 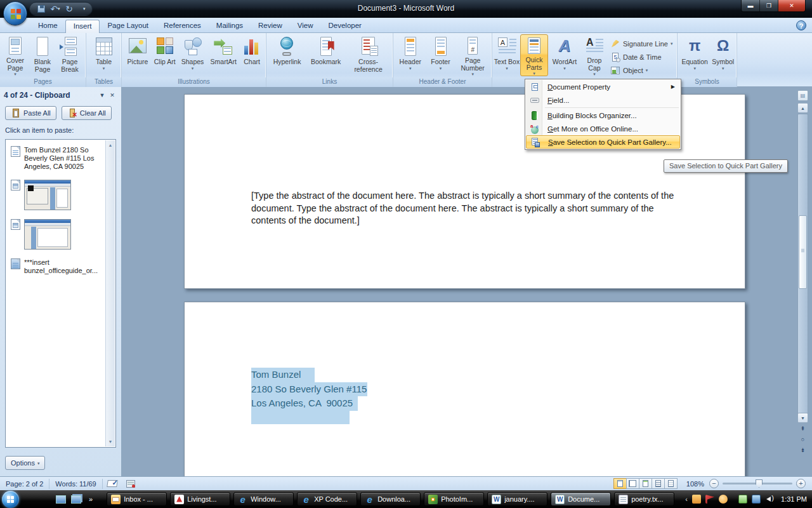 What do you see at coordinates (603, 128) in the screenshot?
I see `menu-item-get-more-office-online: ac Get More on Office Online...` at bounding box center [603, 128].